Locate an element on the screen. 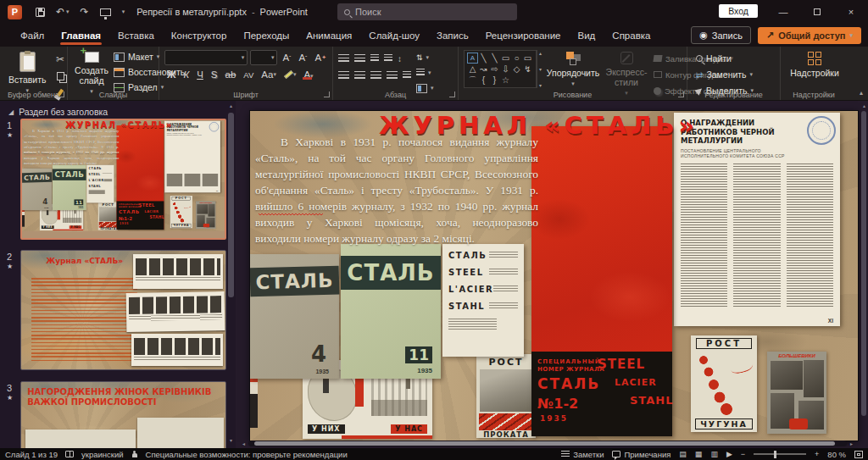 The width and height of the screenshot is (868, 460). undo-dropdown-icon: ▾ is located at coordinates (68, 12).